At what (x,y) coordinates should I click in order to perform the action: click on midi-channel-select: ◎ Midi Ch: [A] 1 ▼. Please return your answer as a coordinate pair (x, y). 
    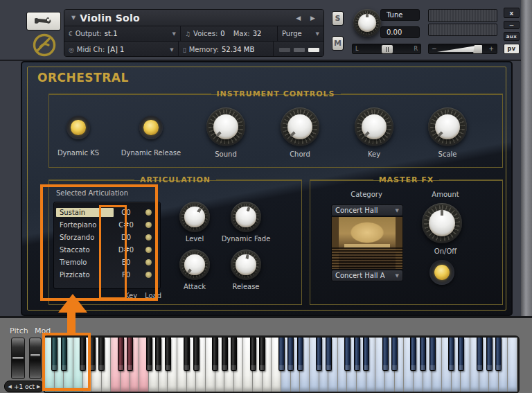
    Looking at the image, I should click on (122, 49).